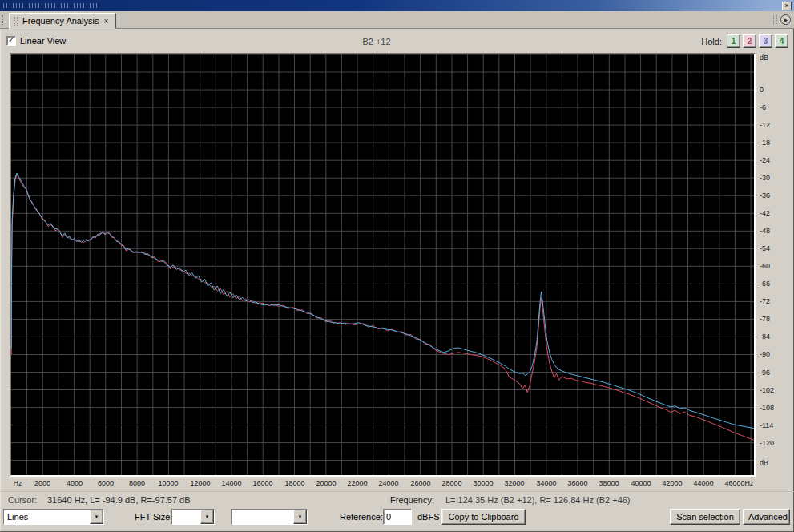 The image size is (794, 532). I want to click on db-tick-label: -42, so click(764, 213).